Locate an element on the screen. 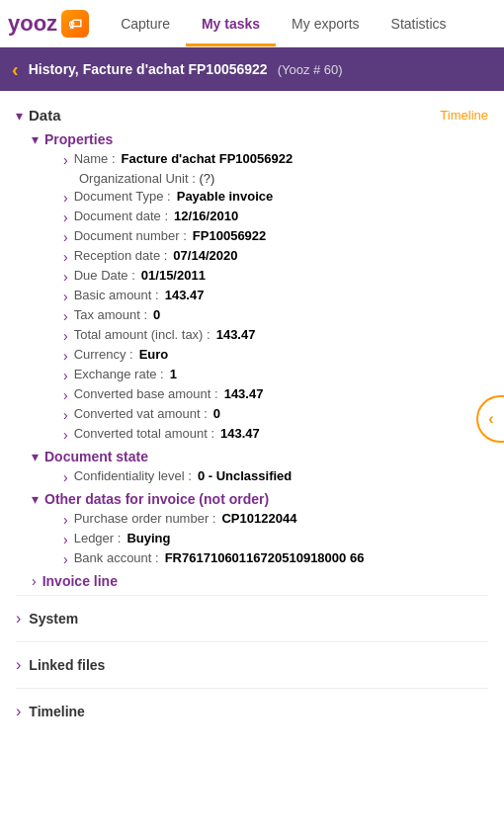 This screenshot has width=504, height=837. prop-bank-account-value: FR76171060116720510918000 66 is located at coordinates (265, 557).